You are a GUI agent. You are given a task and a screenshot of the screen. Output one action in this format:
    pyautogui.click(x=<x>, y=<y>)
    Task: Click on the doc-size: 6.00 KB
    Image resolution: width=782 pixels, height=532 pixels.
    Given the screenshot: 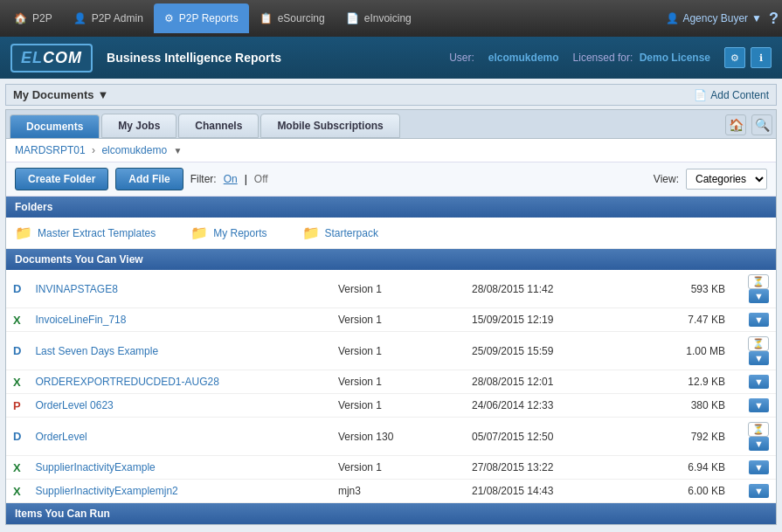 What is the action you would take?
    pyautogui.click(x=685, y=491)
    